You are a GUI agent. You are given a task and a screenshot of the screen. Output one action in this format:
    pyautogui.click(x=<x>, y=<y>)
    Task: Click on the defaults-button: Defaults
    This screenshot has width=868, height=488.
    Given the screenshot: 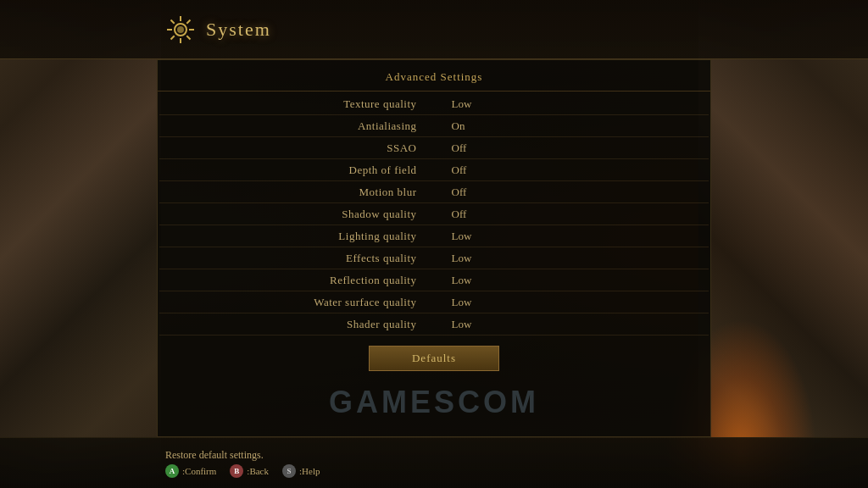 What is the action you would take?
    pyautogui.click(x=434, y=358)
    